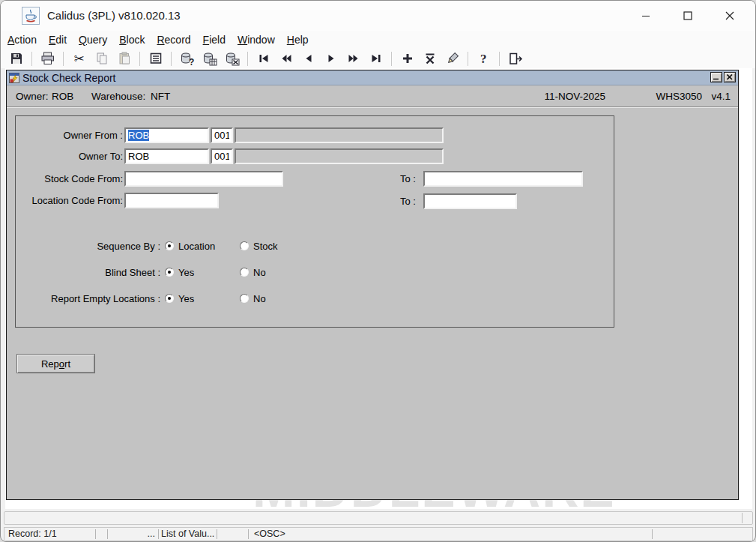 The height and width of the screenshot is (542, 756). Describe the element at coordinates (169, 298) in the screenshot. I see `report-empty-yes-radio` at that location.